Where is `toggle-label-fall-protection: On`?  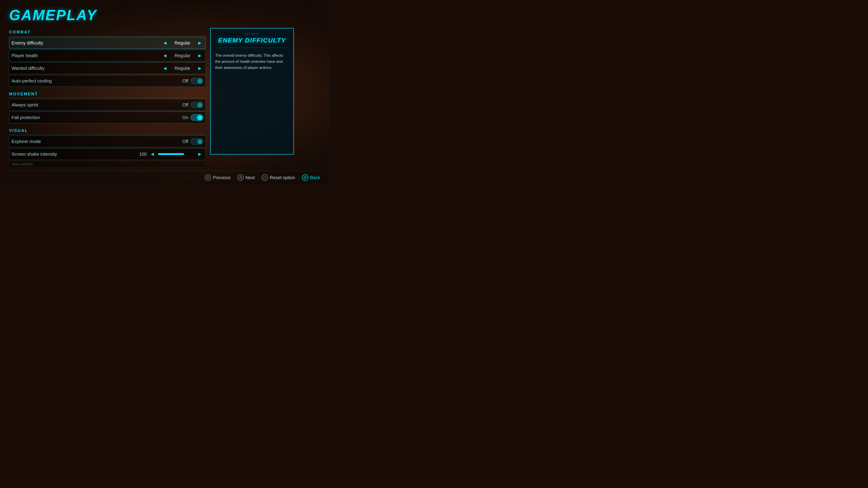
toggle-label-fall-protection: On is located at coordinates (185, 118).